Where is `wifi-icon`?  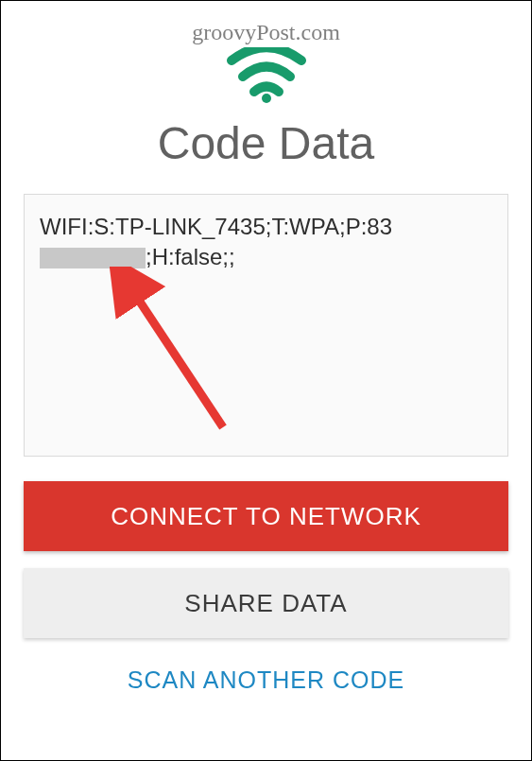
wifi-icon is located at coordinates (266, 76).